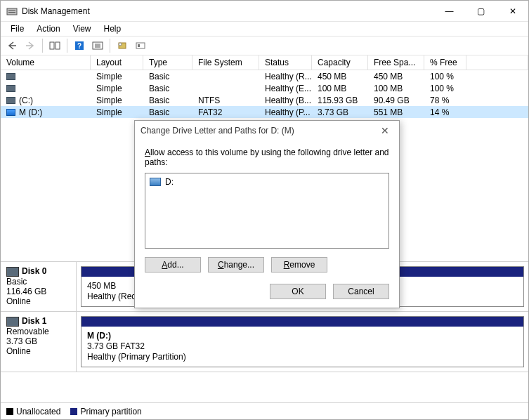  What do you see at coordinates (10, 412) in the screenshot?
I see `legend-swatch-black` at bounding box center [10, 412].